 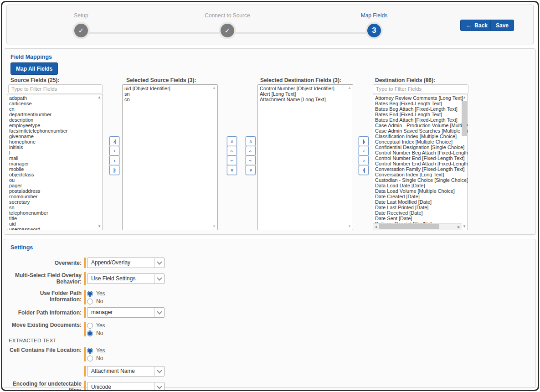 I want to click on move-all-to-selected-destination-button: |‹, so click(x=364, y=141).